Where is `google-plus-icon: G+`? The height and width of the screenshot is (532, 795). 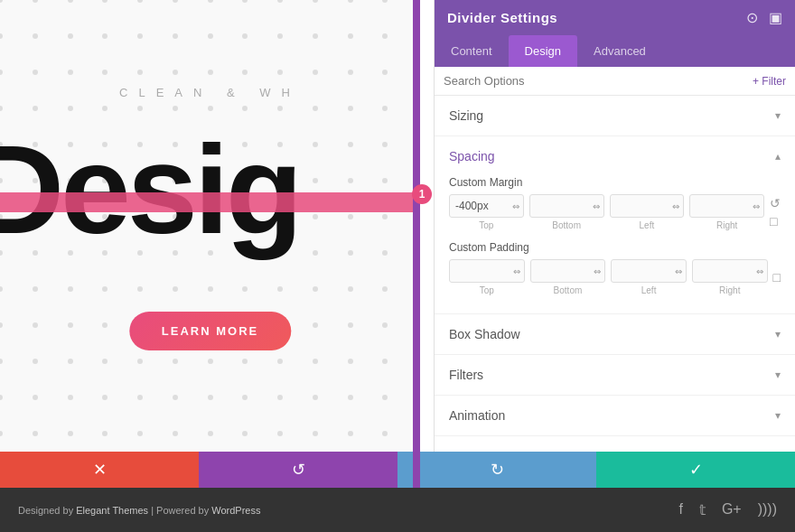
google-plus-icon: G+ is located at coordinates (732, 509).